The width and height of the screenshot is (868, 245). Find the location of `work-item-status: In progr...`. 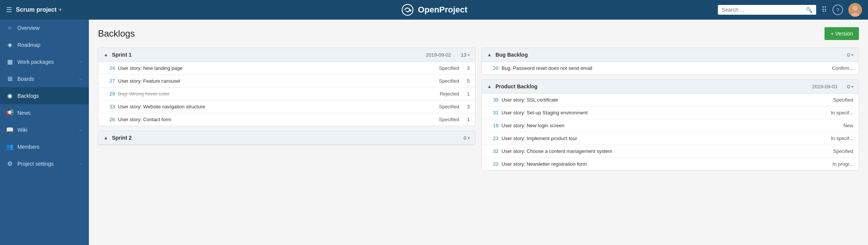

work-item-status: In progr... is located at coordinates (838, 164).